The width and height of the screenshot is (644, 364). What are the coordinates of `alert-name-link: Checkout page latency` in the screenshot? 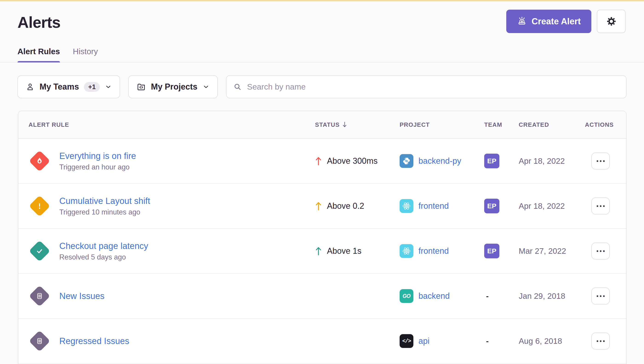 It's located at (104, 246).